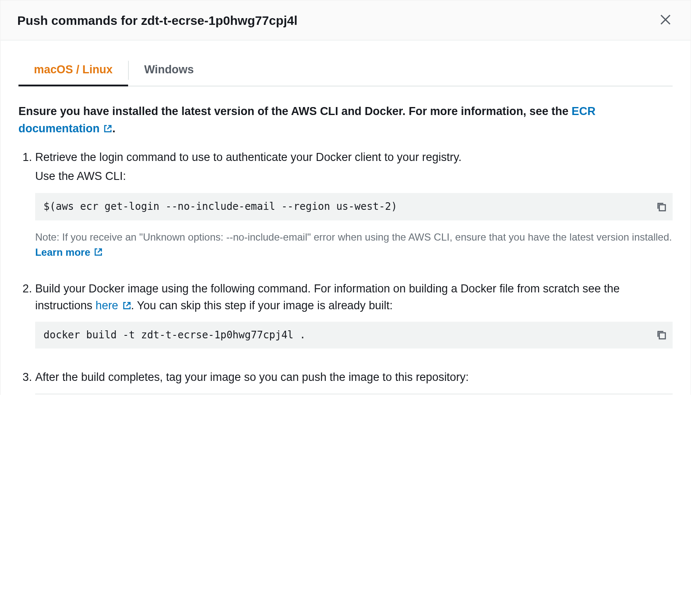 This screenshot has height=616, width=691. I want to click on step-2-text-b: . You can skip this step if your image i…, so click(262, 305).